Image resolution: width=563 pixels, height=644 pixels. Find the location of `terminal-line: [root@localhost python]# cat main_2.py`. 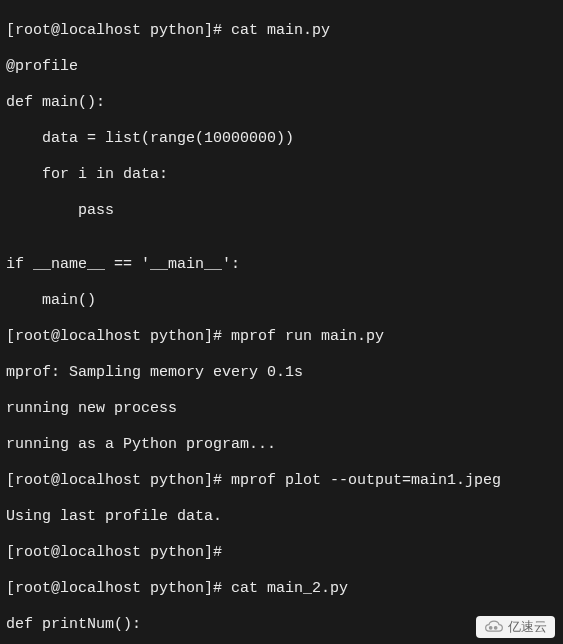

terminal-line: [root@localhost python]# cat main_2.py is located at coordinates (282, 589).